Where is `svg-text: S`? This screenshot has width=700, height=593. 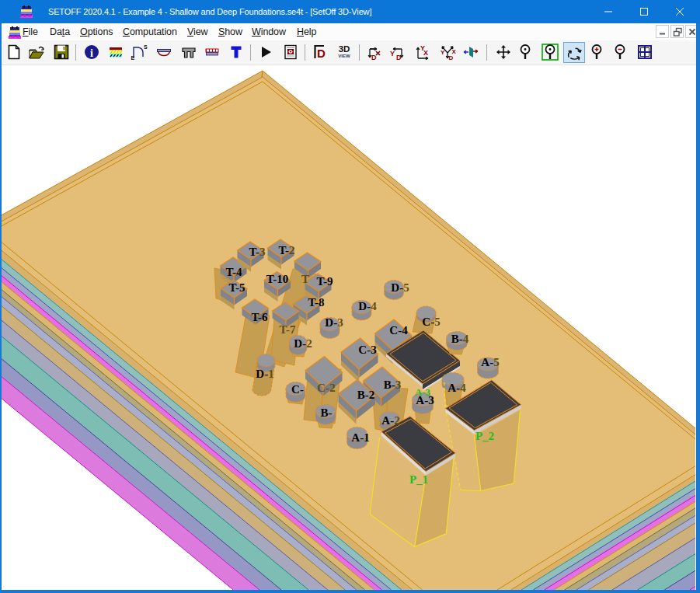
svg-text: S is located at coordinates (146, 47).